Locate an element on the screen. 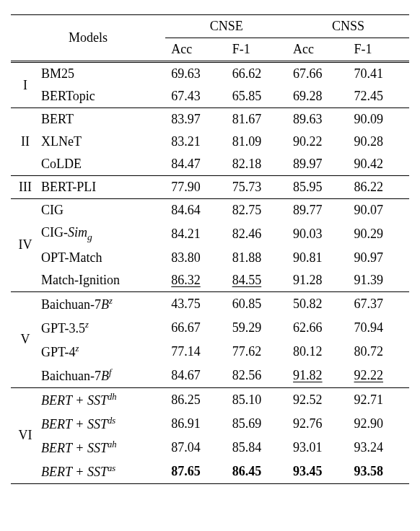 This screenshot has width=420, height=531. table-row: Match-Ignition86.3284.5591.2891.39 is located at coordinates (210, 281).